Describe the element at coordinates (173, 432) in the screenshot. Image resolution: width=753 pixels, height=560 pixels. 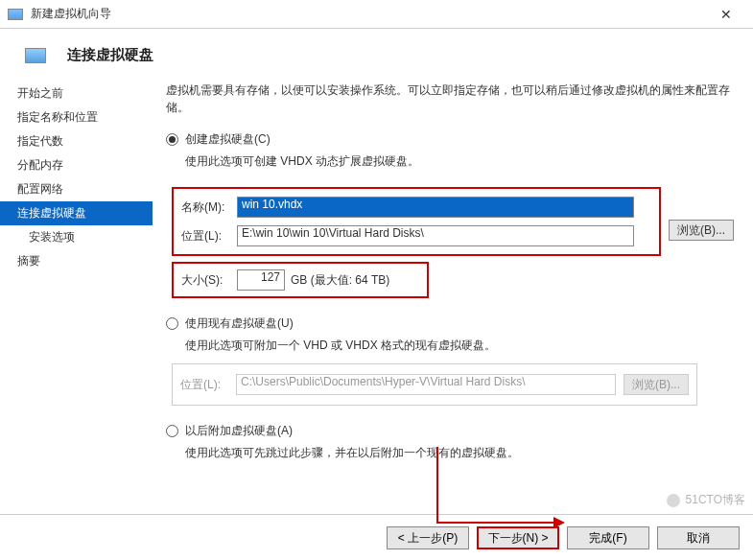
I see `radio-attach-later` at that location.